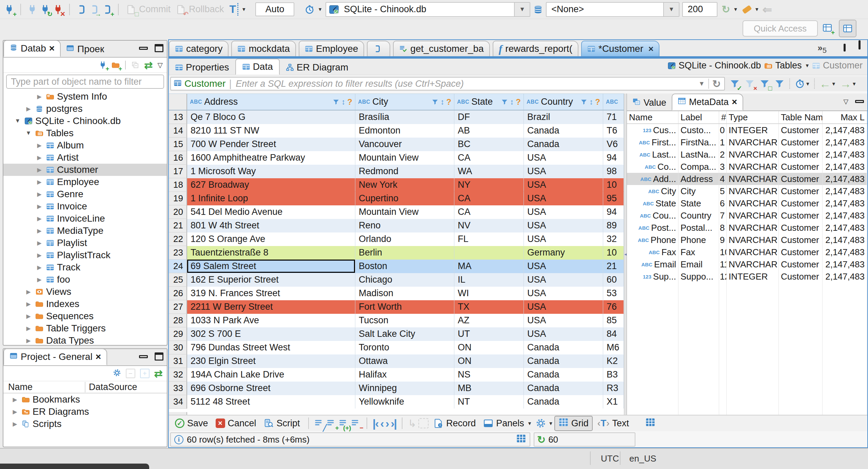  Describe the element at coordinates (85, 219) in the screenshot. I see `tree-item-invoiceline: ▶InvoiceLine` at that location.